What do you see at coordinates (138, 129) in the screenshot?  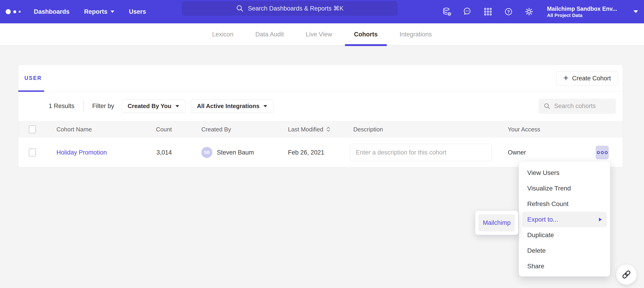 I see `column-count: Count` at bounding box center [138, 129].